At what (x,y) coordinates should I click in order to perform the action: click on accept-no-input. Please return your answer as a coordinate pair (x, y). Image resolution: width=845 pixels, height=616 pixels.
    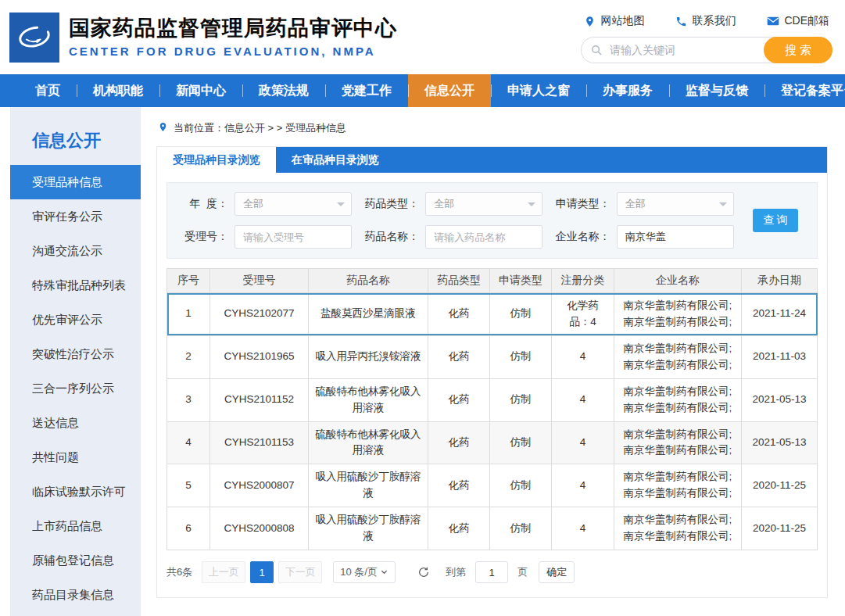
    Looking at the image, I should click on (293, 237).